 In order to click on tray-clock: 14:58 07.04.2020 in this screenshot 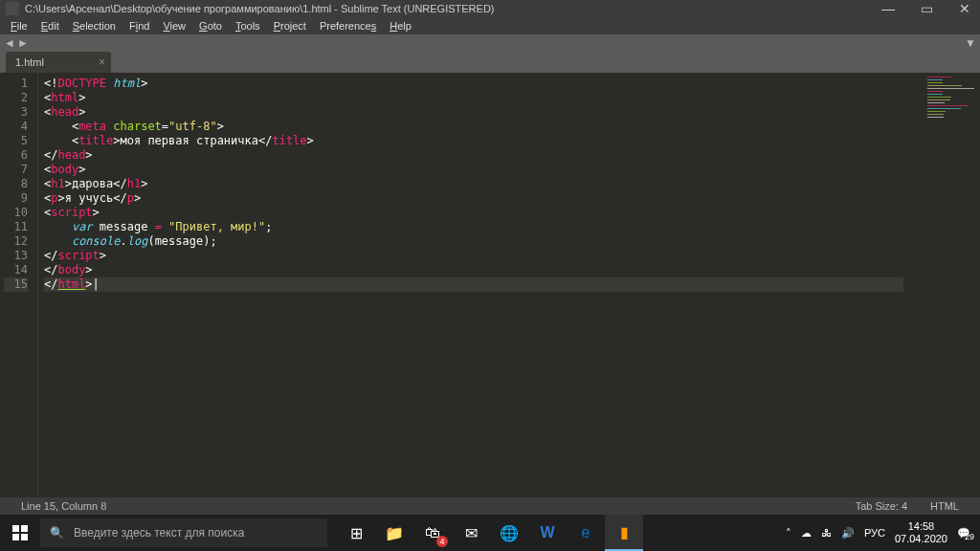, I will do `click(921, 533)`.